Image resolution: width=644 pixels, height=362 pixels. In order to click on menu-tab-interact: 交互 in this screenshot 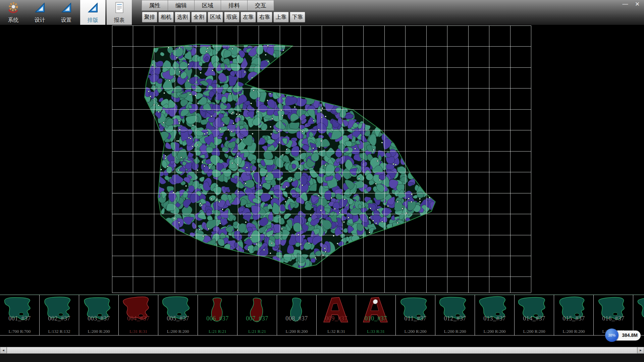, I will do `click(261, 5)`.